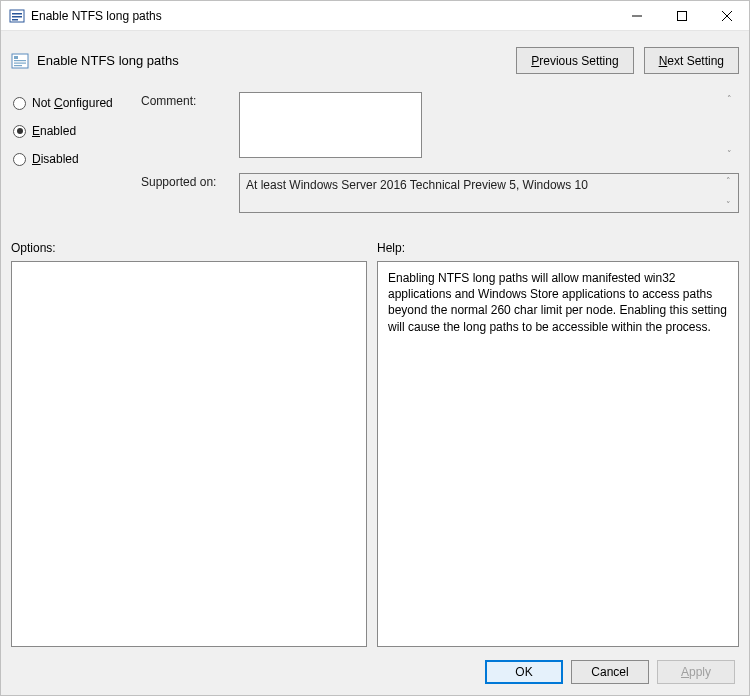 Image resolution: width=750 pixels, height=696 pixels. Describe the element at coordinates (636, 16) in the screenshot. I see `minimize-button` at that location.